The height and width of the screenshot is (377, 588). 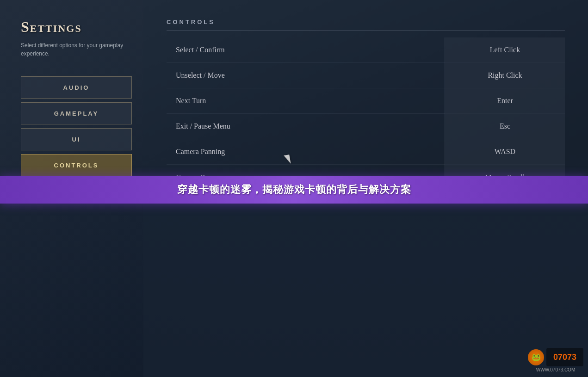 What do you see at coordinates (305, 75) in the screenshot?
I see `action-label: Unselect / Move` at bounding box center [305, 75].